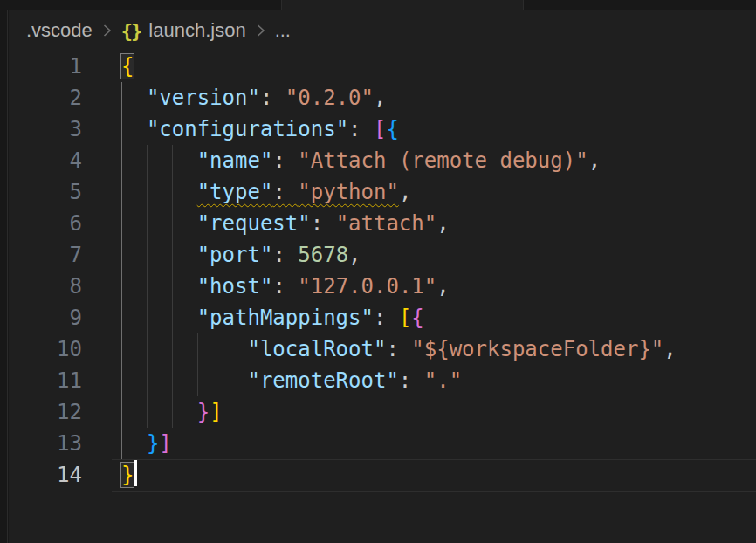 This screenshot has width=756, height=543. I want to click on code-line: 3"configurations": [{, so click(382, 129).